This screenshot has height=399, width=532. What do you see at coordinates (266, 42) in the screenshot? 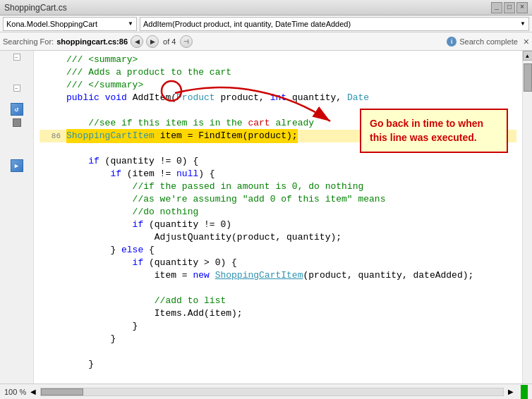
I see `search-bar: Searching For: shoppingcart.cs:86 ◀ ▶ of…` at bounding box center [266, 42].